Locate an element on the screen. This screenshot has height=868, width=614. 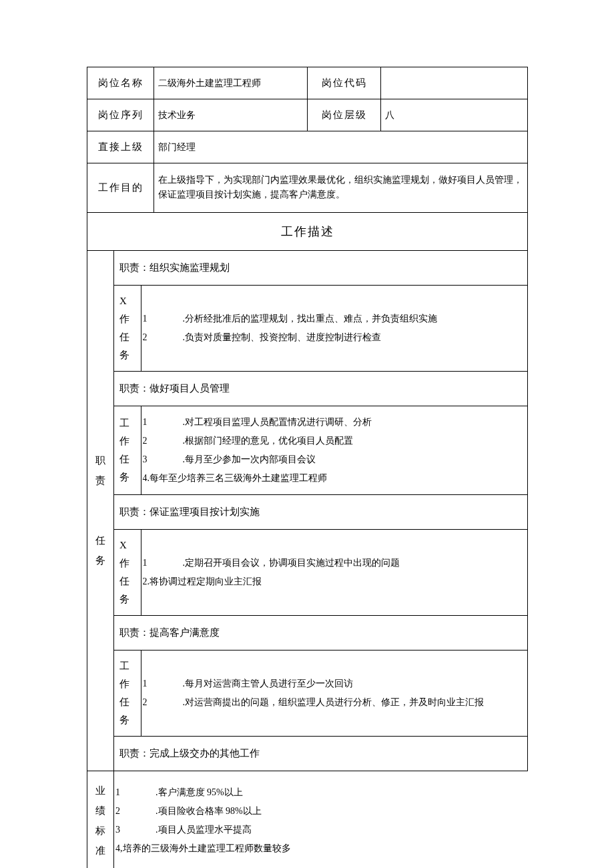
position-series-label: 岗位序列 is located at coordinates (121, 115).